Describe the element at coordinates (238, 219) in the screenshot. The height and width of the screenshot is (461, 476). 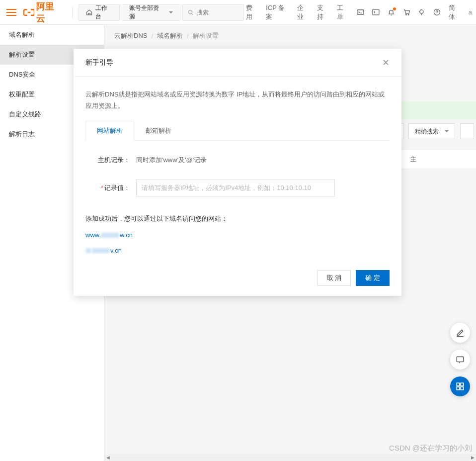
I see `success-note: 添加成功后，您可以通过以下域名访问您的网站：` at that location.